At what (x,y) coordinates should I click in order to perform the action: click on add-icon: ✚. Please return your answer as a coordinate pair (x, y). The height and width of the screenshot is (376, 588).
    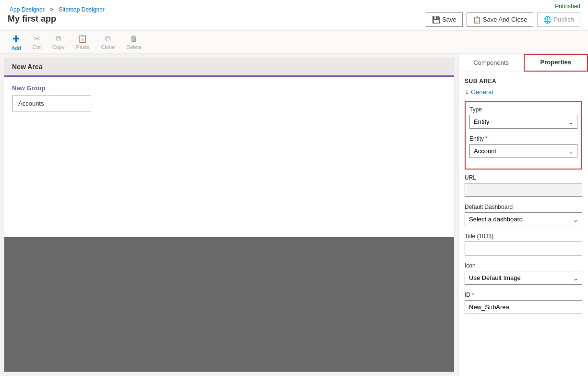
    Looking at the image, I should click on (16, 39).